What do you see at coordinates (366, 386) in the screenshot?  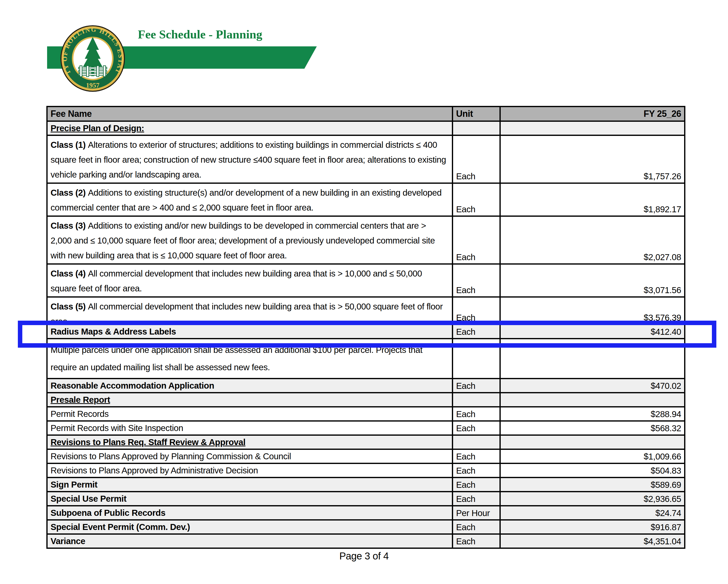 I see `table-row: Reasonable Accommodation ApplicationEach…` at bounding box center [366, 386].